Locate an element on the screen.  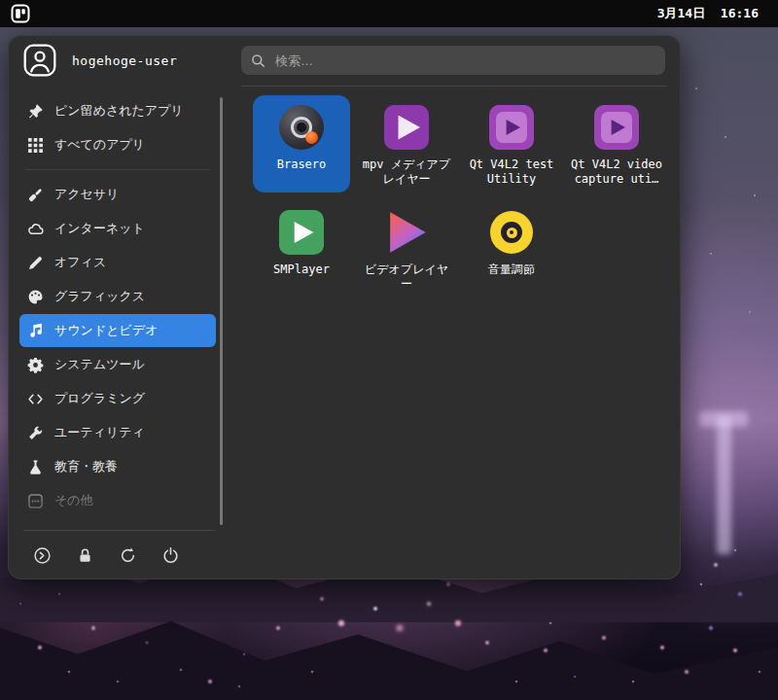
power-icon is located at coordinates (171, 556).